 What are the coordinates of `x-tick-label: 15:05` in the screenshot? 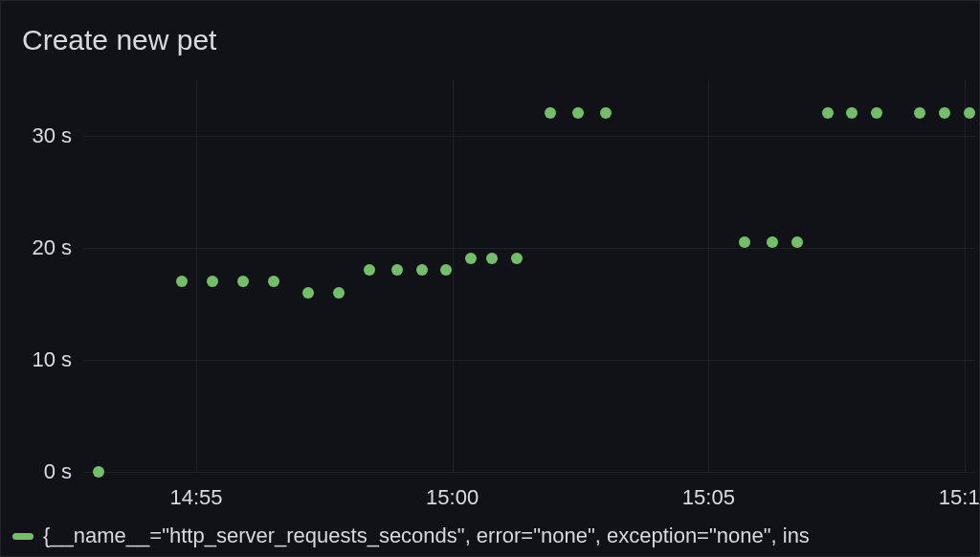 It's located at (708, 498).